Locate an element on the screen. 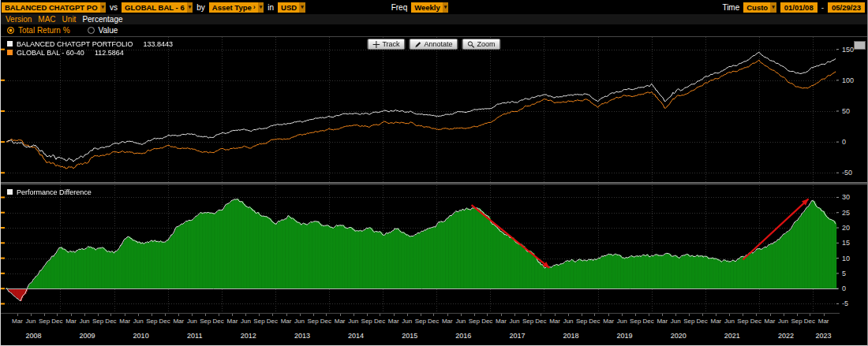 The width and height of the screenshot is (868, 346). frequency-dropdown: Weekly ▾ is located at coordinates (429, 8).